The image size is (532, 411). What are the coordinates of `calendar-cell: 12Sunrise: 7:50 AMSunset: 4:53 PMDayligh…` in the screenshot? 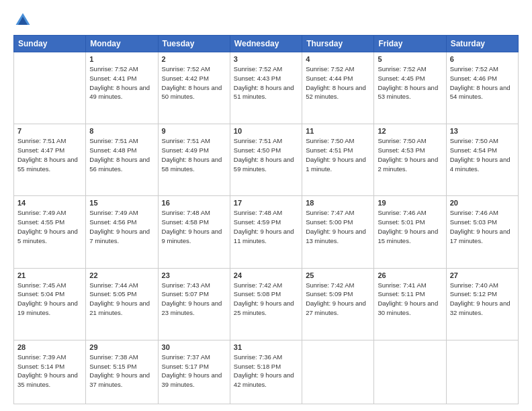 It's located at (410, 160).